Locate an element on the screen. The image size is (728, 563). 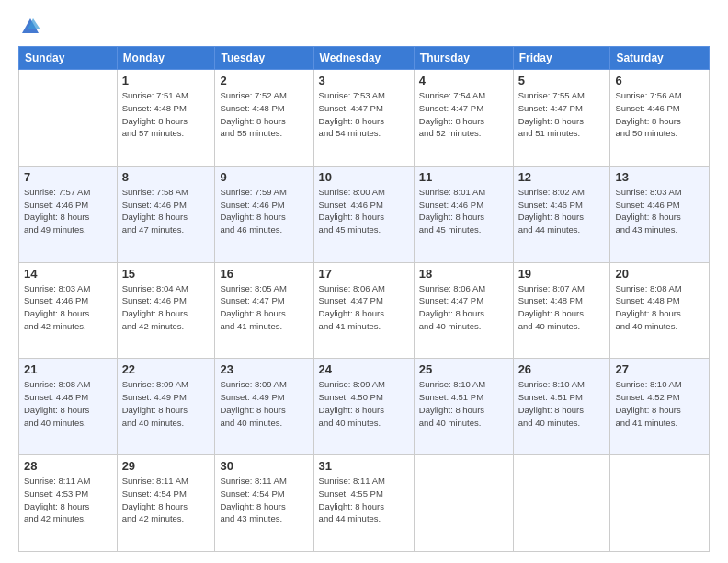
day-number: 22 is located at coordinates (166, 370).